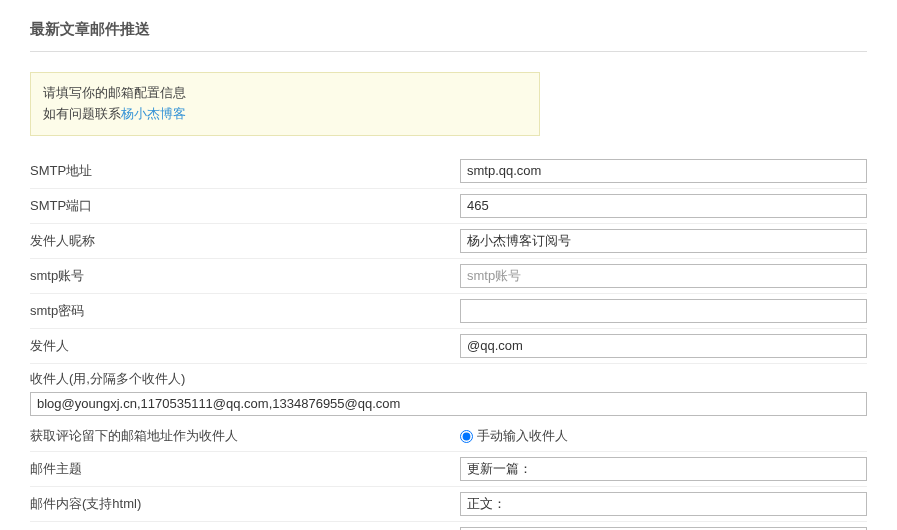  Describe the element at coordinates (245, 504) in the screenshot. I see `label-body: 邮件内容(支持html)` at that location.